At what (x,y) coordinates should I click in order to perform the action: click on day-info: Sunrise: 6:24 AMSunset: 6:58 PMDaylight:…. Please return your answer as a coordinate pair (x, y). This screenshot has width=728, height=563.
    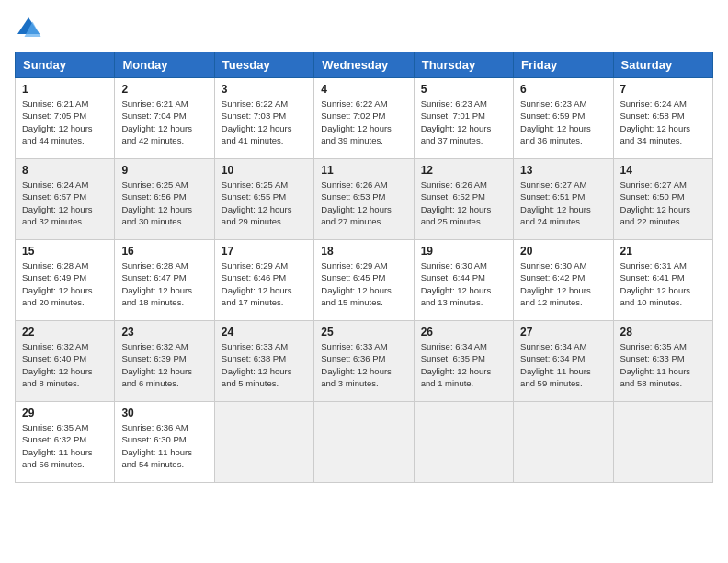
    Looking at the image, I should click on (664, 121).